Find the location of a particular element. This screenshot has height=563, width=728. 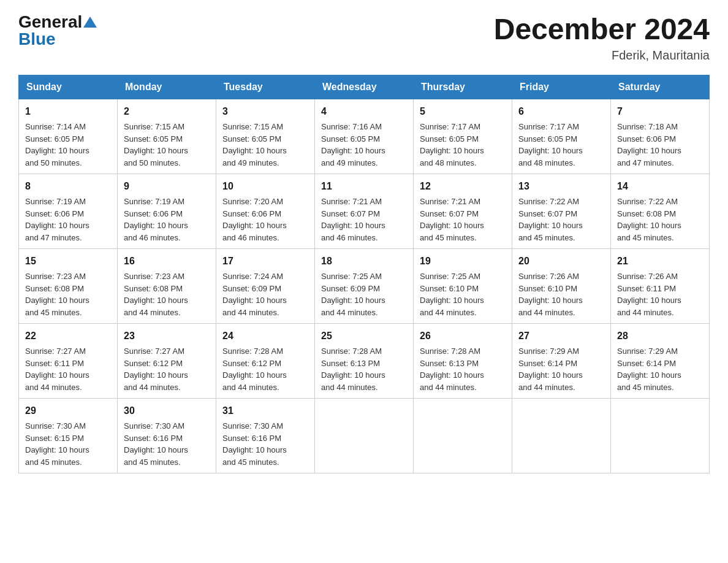

header-tuesday: Tuesday is located at coordinates (266, 87).